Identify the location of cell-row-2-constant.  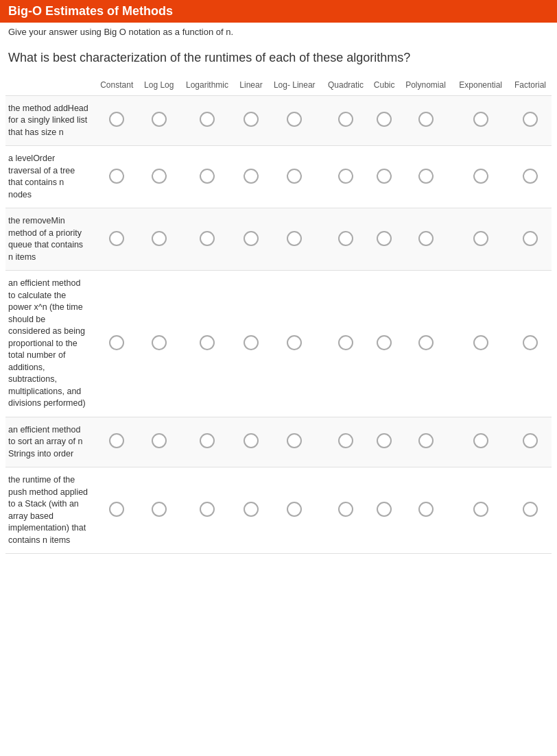
(117, 177).